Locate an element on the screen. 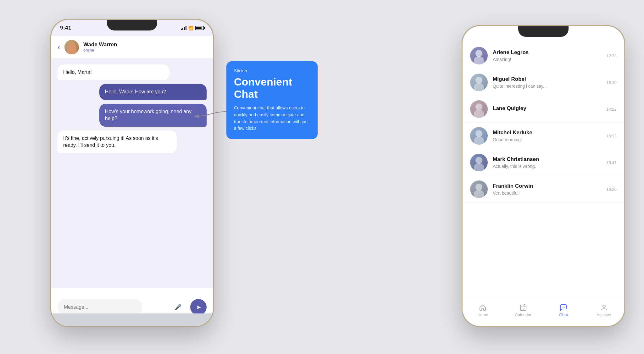 The height and width of the screenshot is (354, 644). account-icon is located at coordinates (604, 307).